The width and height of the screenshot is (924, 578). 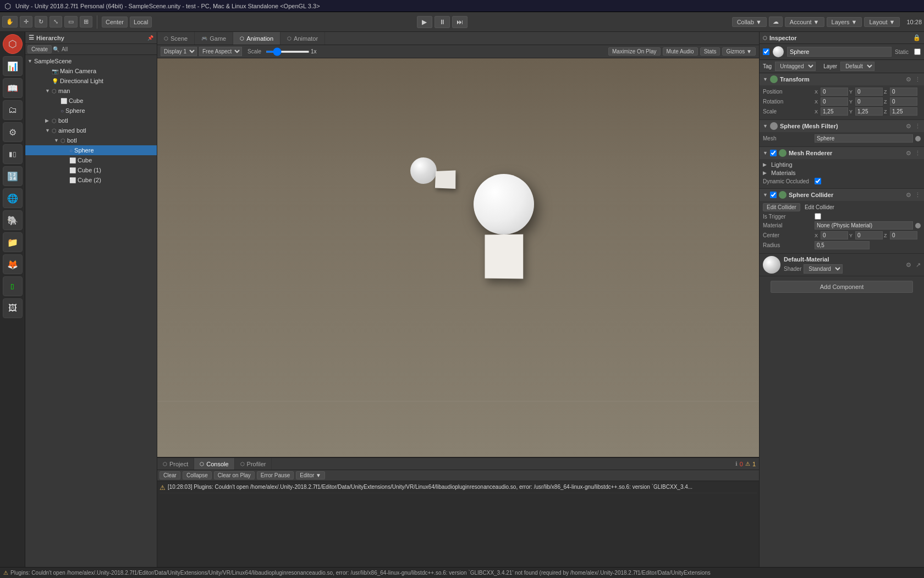 What do you see at coordinates (917, 52) in the screenshot?
I see `static-checkbox` at bounding box center [917, 52].